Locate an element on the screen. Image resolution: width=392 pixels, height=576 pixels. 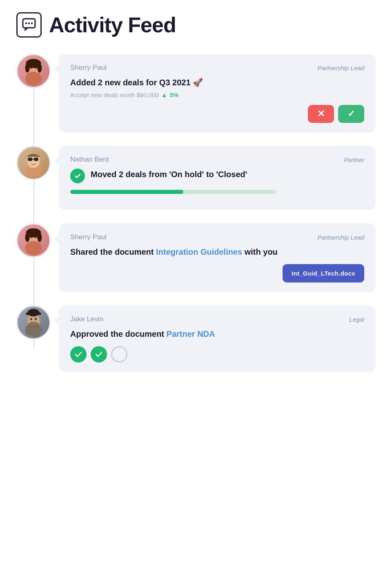
feed-item-4: Jake Levin Legal Approved the document P… is located at coordinates (196, 339).